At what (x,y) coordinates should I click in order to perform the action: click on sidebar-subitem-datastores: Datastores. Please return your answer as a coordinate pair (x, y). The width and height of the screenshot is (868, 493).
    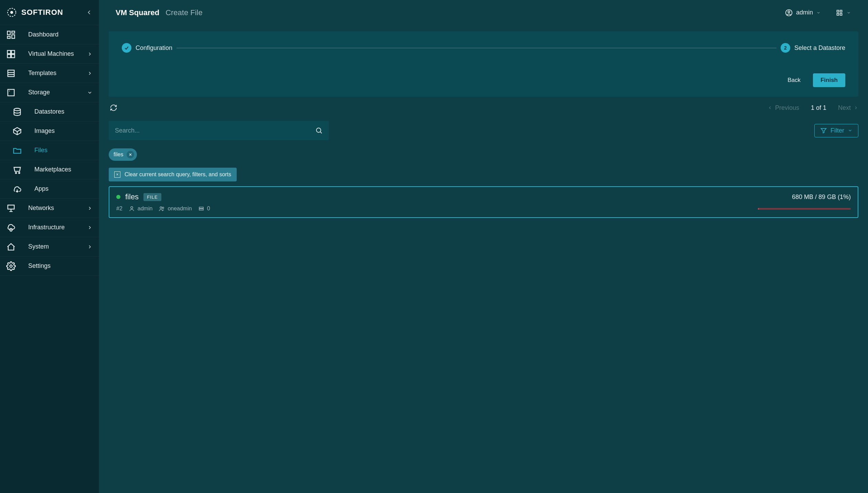
    Looking at the image, I should click on (50, 112).